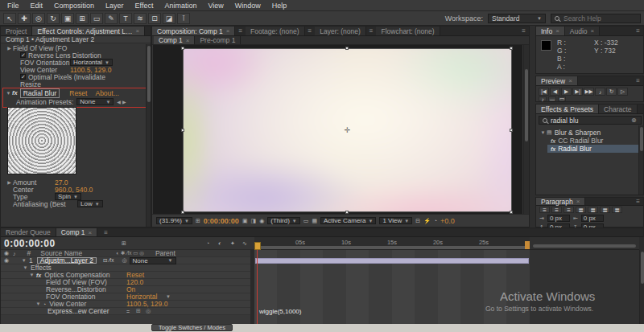 This screenshot has width=644, height=332. I want to click on audio-column-icon: ♪, so click(14, 254).